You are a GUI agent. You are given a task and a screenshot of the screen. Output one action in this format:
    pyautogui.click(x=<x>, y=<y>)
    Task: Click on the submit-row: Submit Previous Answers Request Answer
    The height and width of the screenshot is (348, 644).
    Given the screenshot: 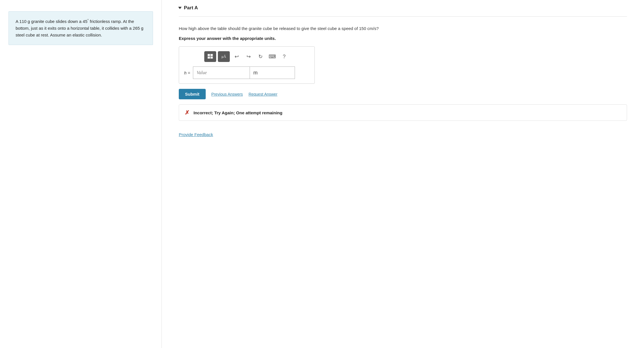 What is the action you would take?
    pyautogui.click(x=403, y=94)
    